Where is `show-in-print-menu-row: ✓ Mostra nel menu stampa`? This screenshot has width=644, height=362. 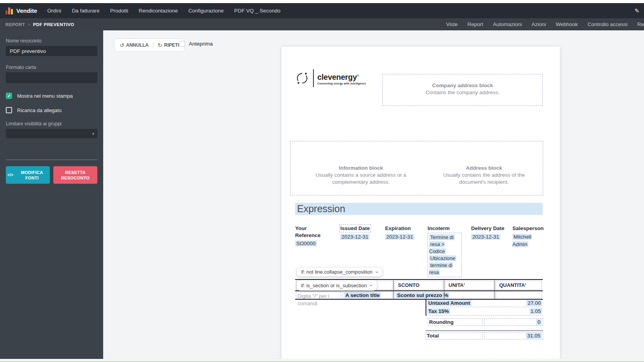
show-in-print-menu-row: ✓ Mostra nel menu stampa is located at coordinates (51, 96).